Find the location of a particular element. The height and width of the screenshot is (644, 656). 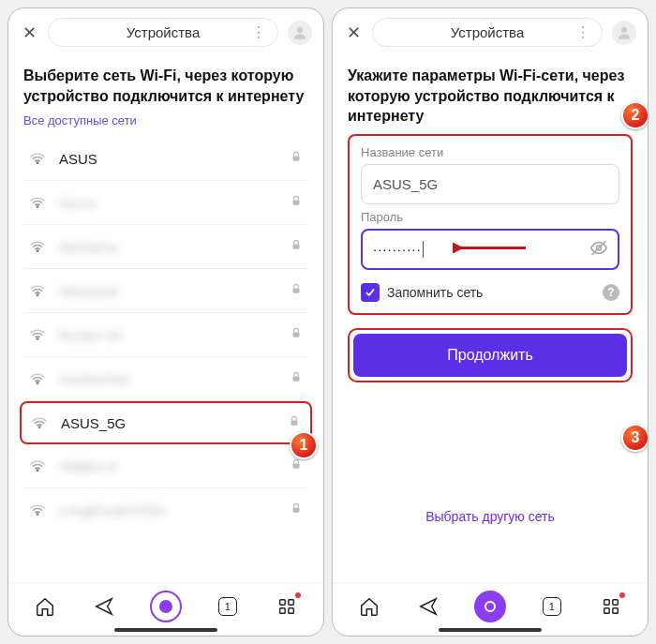

network-name: Some is located at coordinates (169, 202).